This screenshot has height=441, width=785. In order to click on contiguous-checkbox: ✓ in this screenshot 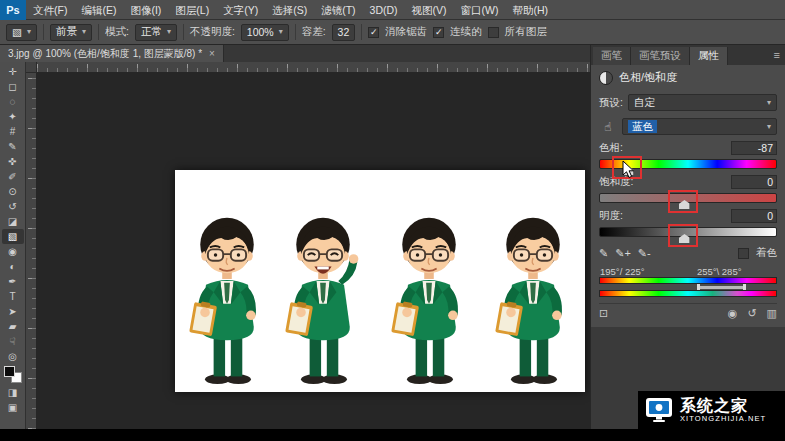, I will do `click(438, 32)`.